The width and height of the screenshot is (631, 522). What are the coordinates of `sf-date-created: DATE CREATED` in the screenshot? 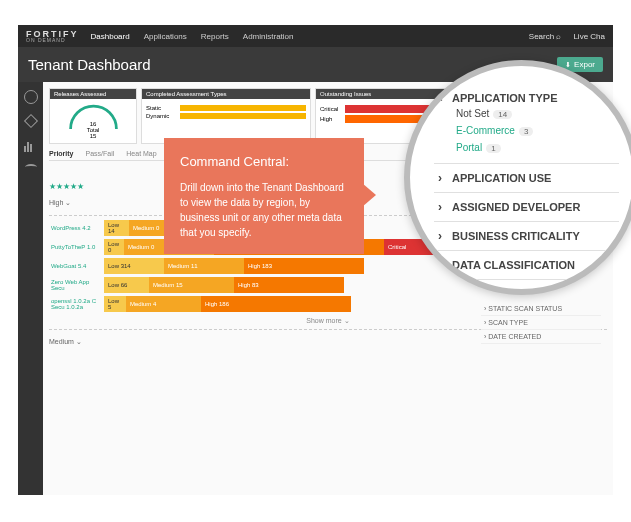 It's located at (541, 337).